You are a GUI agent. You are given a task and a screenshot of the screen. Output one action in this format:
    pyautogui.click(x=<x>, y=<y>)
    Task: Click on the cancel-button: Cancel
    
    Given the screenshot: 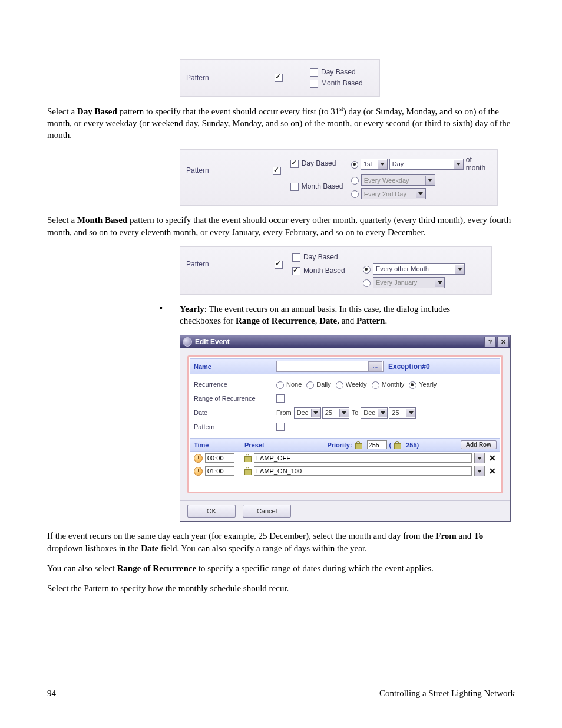 What is the action you would take?
    pyautogui.click(x=267, y=511)
    